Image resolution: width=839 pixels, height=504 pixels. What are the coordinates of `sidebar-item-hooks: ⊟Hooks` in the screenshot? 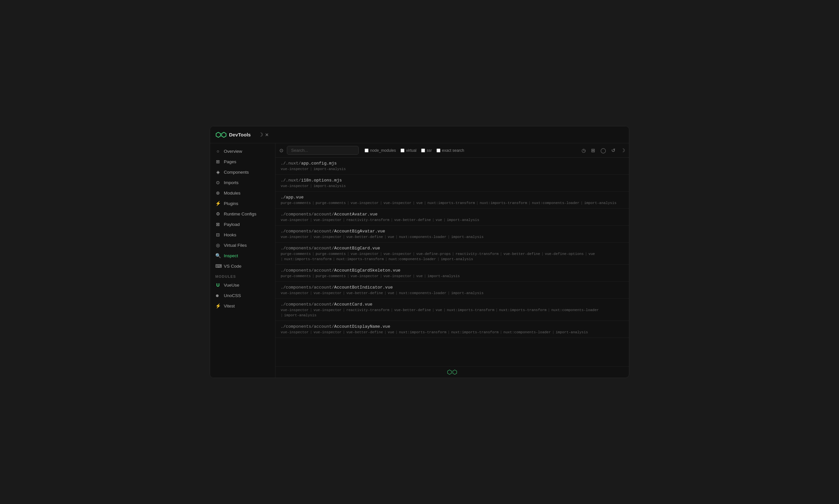 It's located at (243, 235).